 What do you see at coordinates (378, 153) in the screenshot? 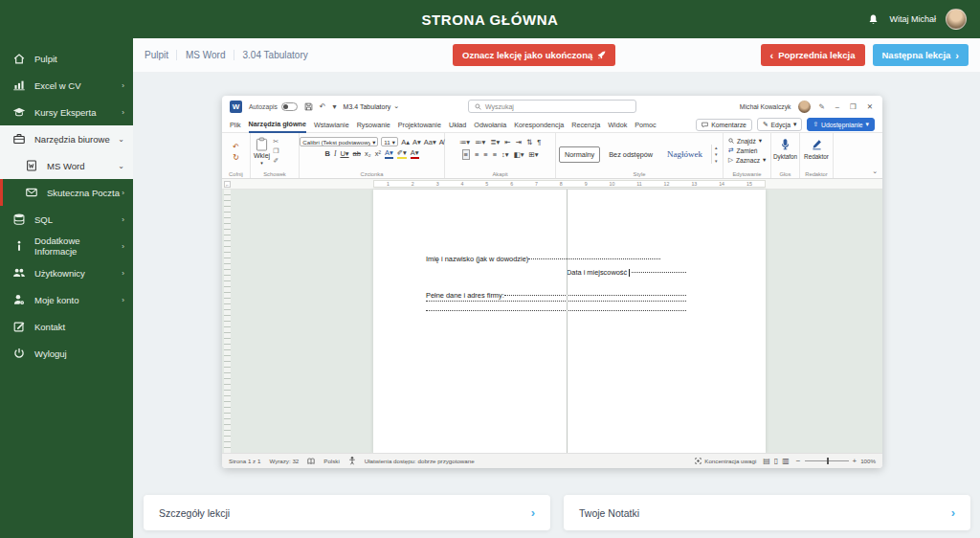
I see `superscript-button: x²` at bounding box center [378, 153].